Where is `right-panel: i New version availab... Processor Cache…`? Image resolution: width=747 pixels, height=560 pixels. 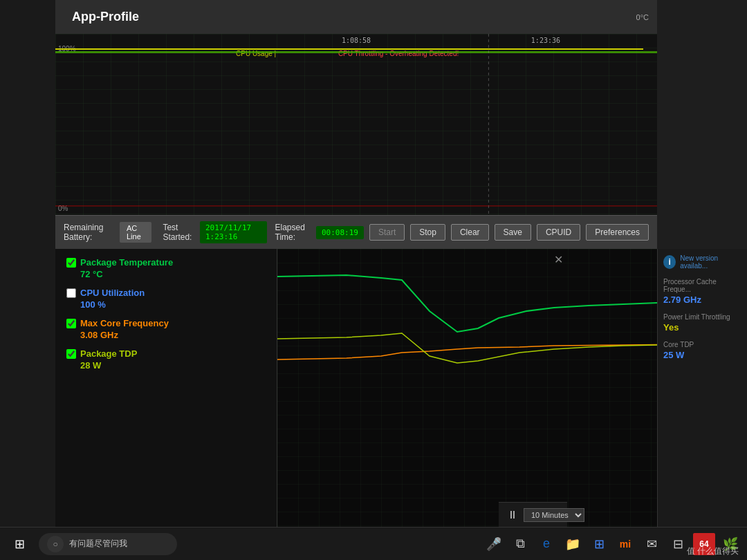
right-panel: i New version availab... Processor Cache… is located at coordinates (702, 388).